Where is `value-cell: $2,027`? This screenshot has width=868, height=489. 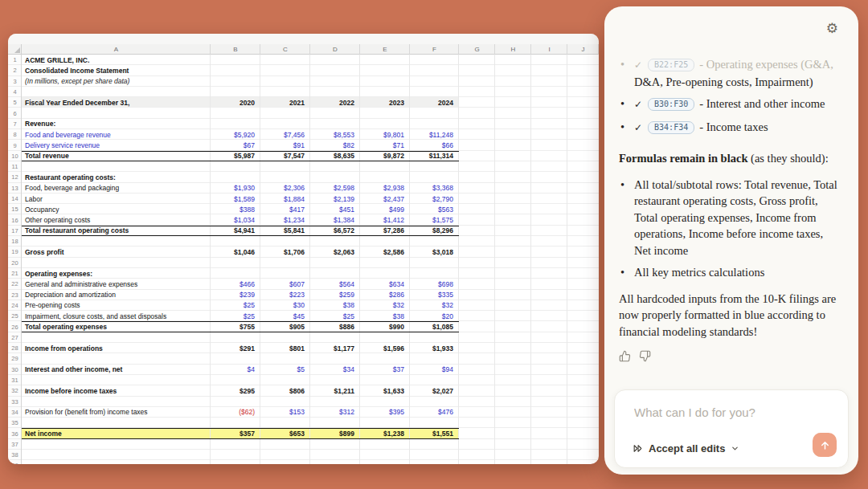 value-cell: $2,027 is located at coordinates (434, 390).